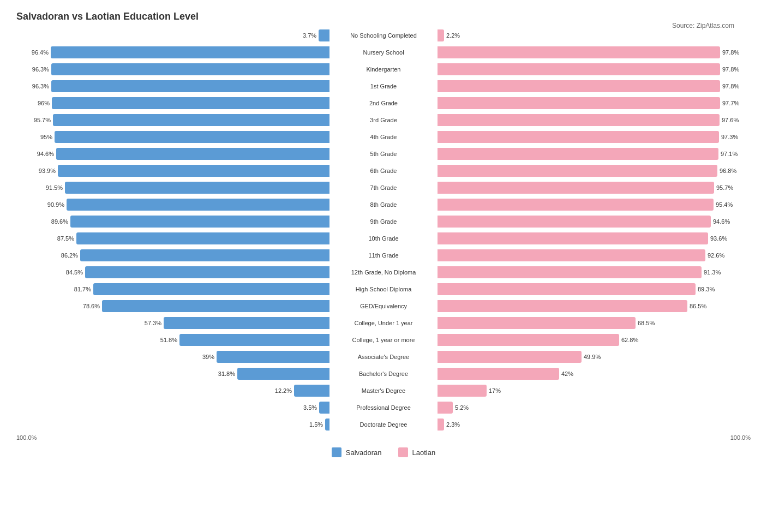  Describe the element at coordinates (43, 137) in the screenshot. I see `left-value: 95%` at that location.